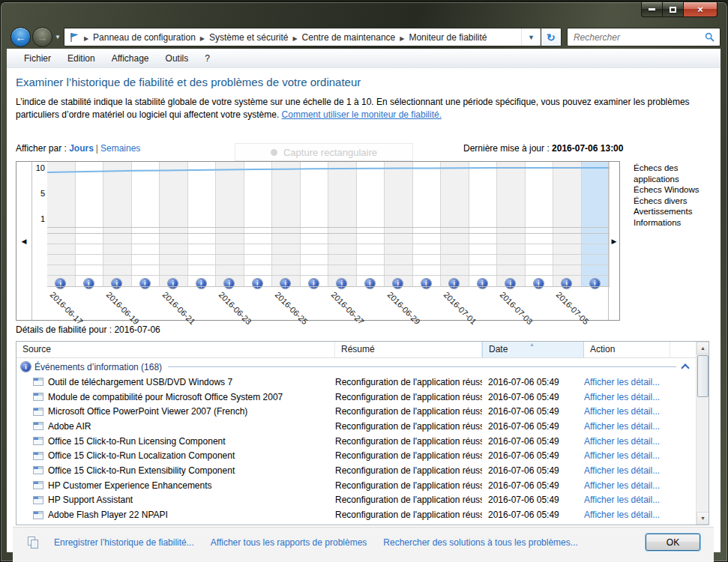 This screenshot has height=562, width=728. What do you see at coordinates (673, 10) in the screenshot?
I see `maximize-button` at bounding box center [673, 10].